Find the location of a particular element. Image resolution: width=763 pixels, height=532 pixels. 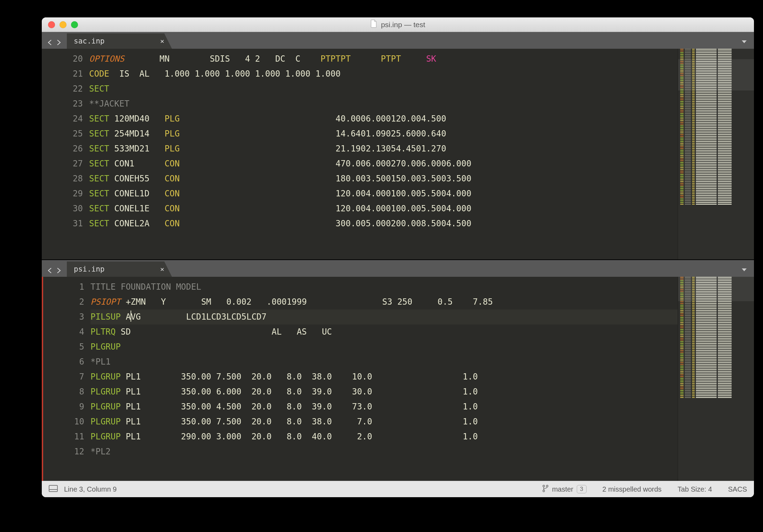

panel-icon is located at coordinates (53, 490).